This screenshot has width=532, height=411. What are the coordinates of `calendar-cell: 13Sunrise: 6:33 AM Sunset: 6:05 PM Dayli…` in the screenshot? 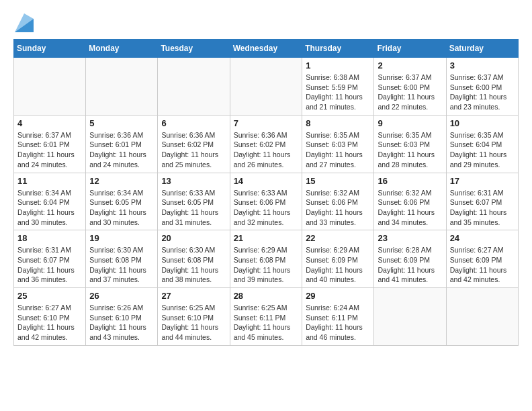 It's located at (193, 201).